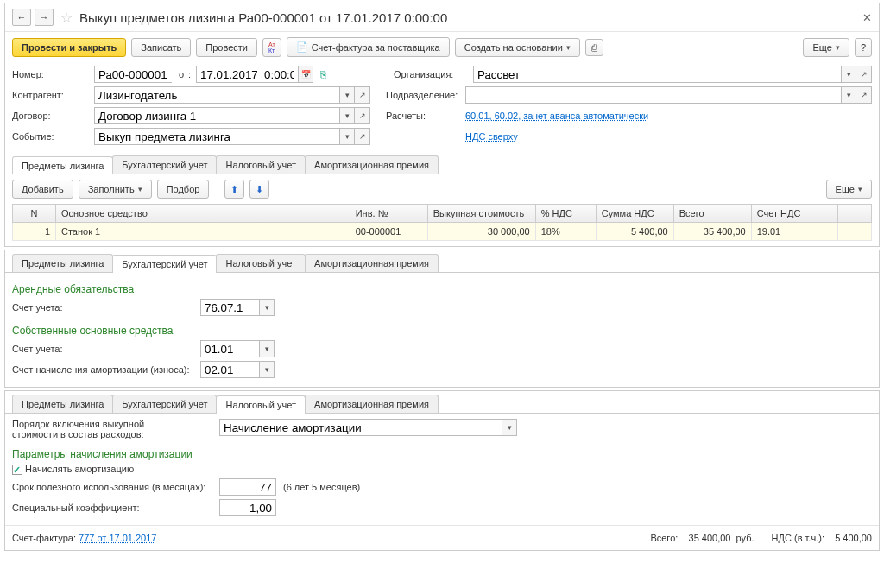 This screenshot has height=588, width=884. What do you see at coordinates (867, 17) in the screenshot?
I see `close-icon: ✕` at bounding box center [867, 17].